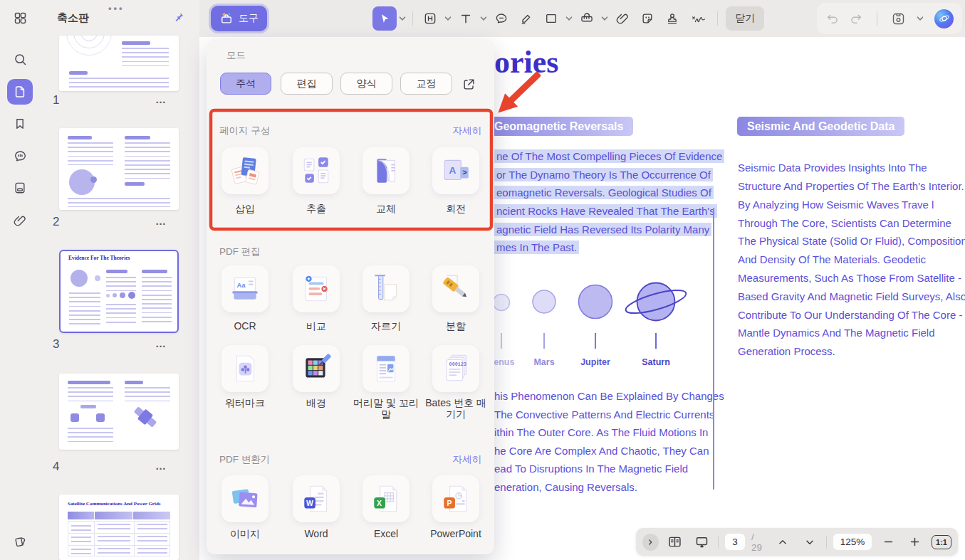  What do you see at coordinates (651, 542) in the screenshot?
I see `collapse-bar-button` at bounding box center [651, 542].